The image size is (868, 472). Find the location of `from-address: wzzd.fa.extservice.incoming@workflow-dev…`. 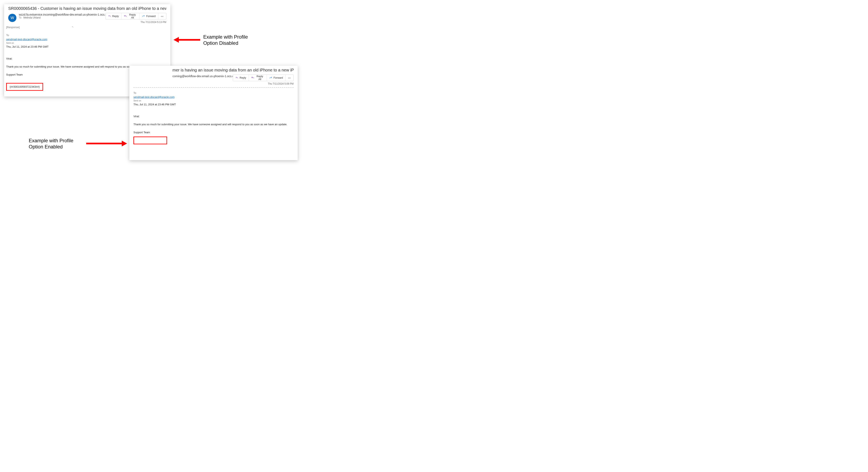

from-address: wzzd.fa.extservice.incoming@workflow-dev… is located at coordinates (62, 14).